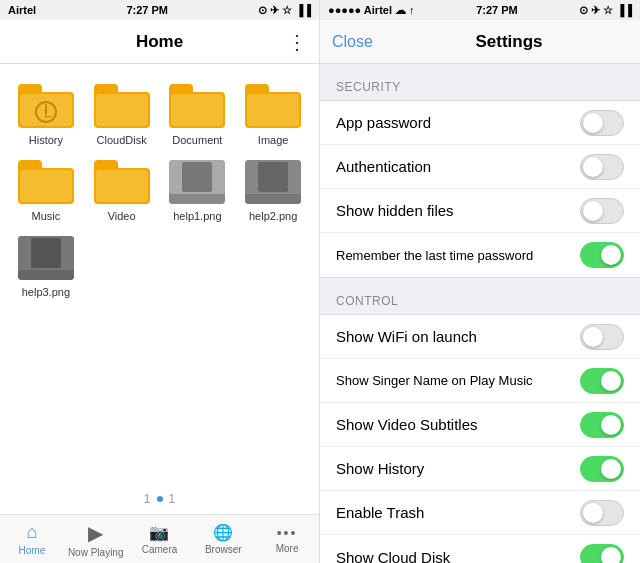 This screenshot has height=563, width=640. Describe the element at coordinates (223, 539) in the screenshot. I see `nav-browser: 🌐 Browser` at that location.